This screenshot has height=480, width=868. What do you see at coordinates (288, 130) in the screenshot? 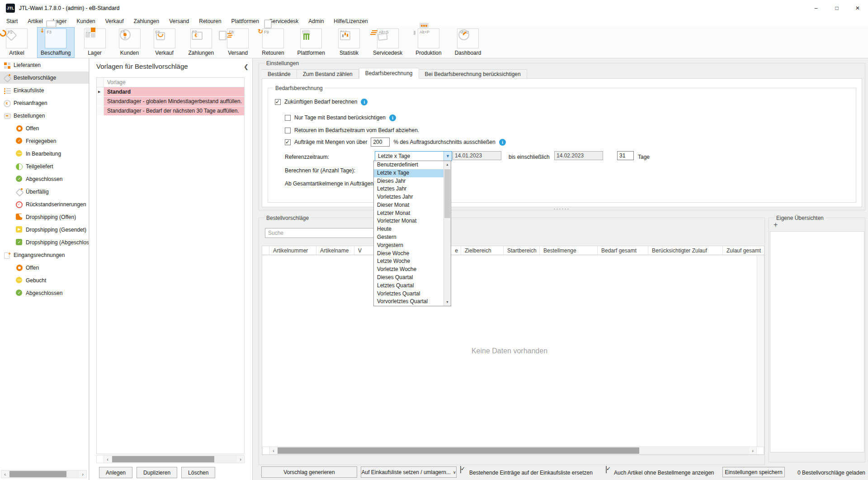
I see `subtract-returns-checkbox` at bounding box center [288, 130].